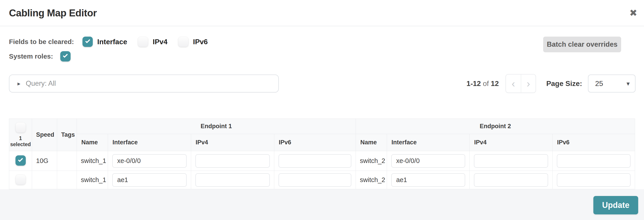  Describe the element at coordinates (112, 42) in the screenshot. I see `interface-checkbox-label: Interface` at that location.